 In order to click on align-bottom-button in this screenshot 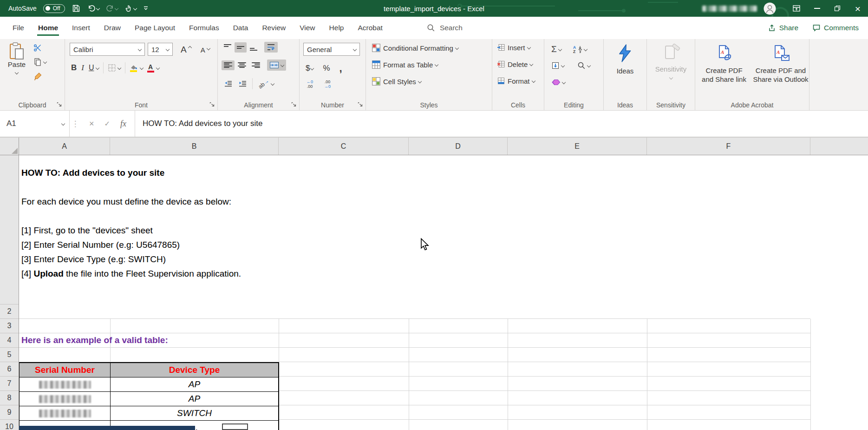, I will do `click(254, 47)`.